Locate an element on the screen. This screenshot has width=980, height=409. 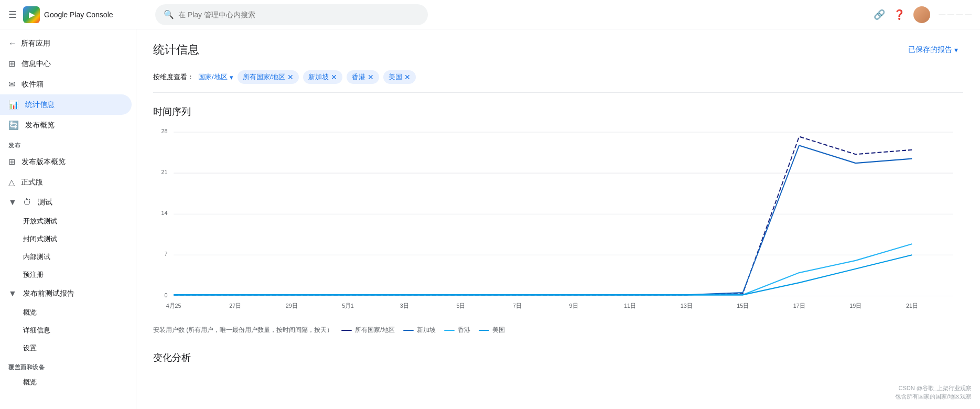
sidebar-item-preregister: 预注册 is located at coordinates (66, 275).